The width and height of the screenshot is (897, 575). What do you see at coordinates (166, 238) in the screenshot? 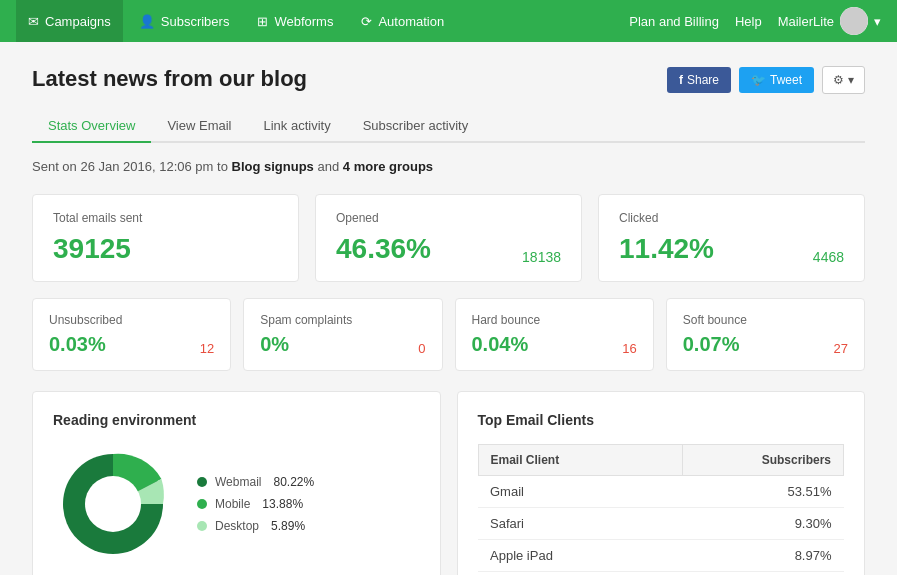
I see `stat-total-emails: Total emails sent 39125` at bounding box center [166, 238].